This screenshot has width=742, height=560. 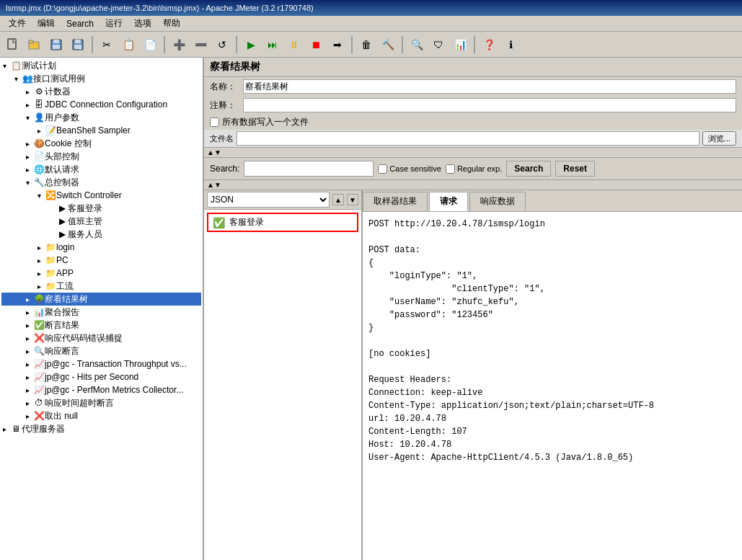 What do you see at coordinates (449, 202) in the screenshot?
I see `tab-1: 请求` at bounding box center [449, 202].